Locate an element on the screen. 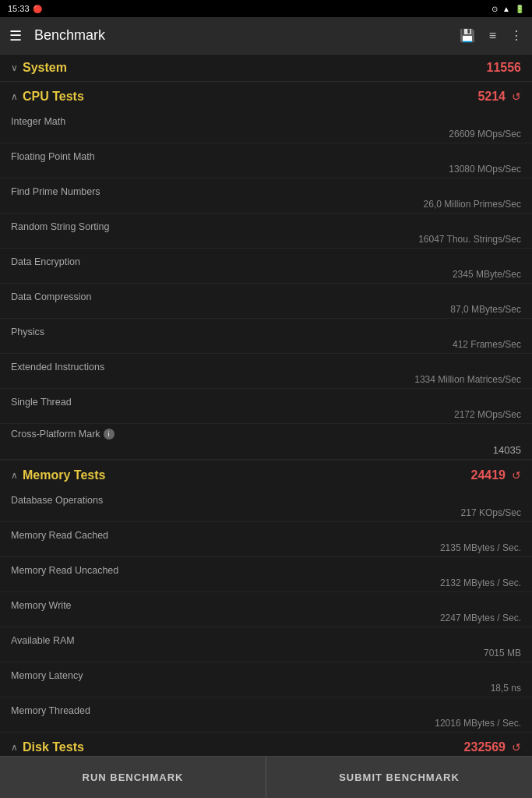 The height and width of the screenshot is (798, 532). memory-score: 24419 is located at coordinates (489, 475).